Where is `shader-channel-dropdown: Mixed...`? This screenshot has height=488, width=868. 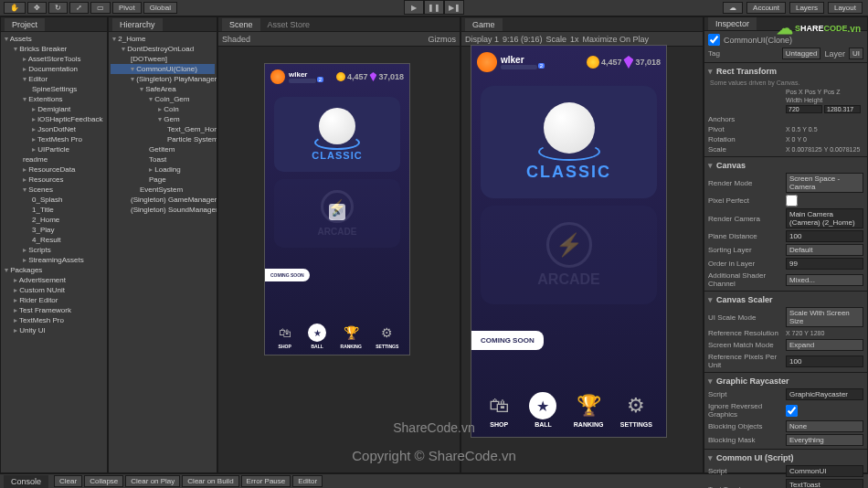
shader-channel-dropdown: Mixed... is located at coordinates (824, 280).